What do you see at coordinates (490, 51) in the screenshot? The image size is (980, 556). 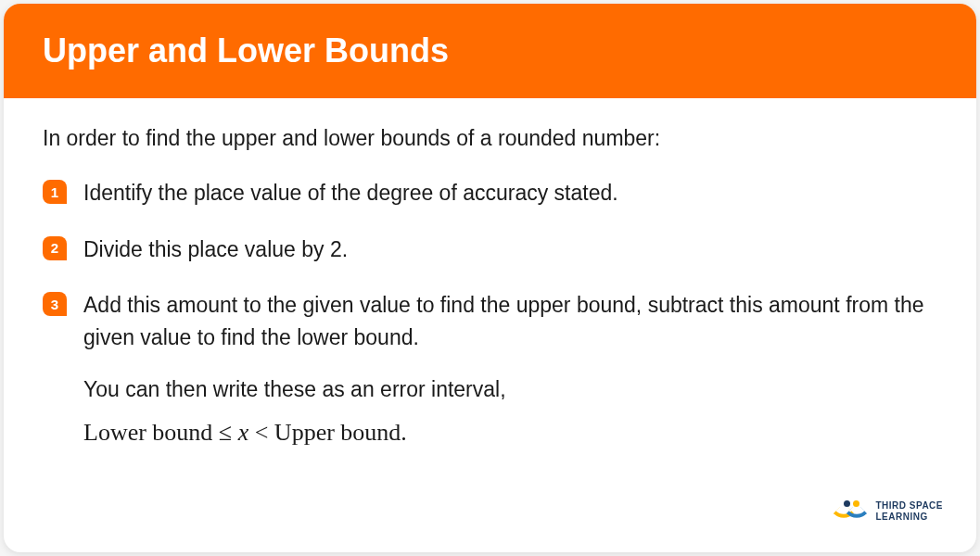 I see `card-title: Upper and Lower Bounds` at bounding box center [490, 51].